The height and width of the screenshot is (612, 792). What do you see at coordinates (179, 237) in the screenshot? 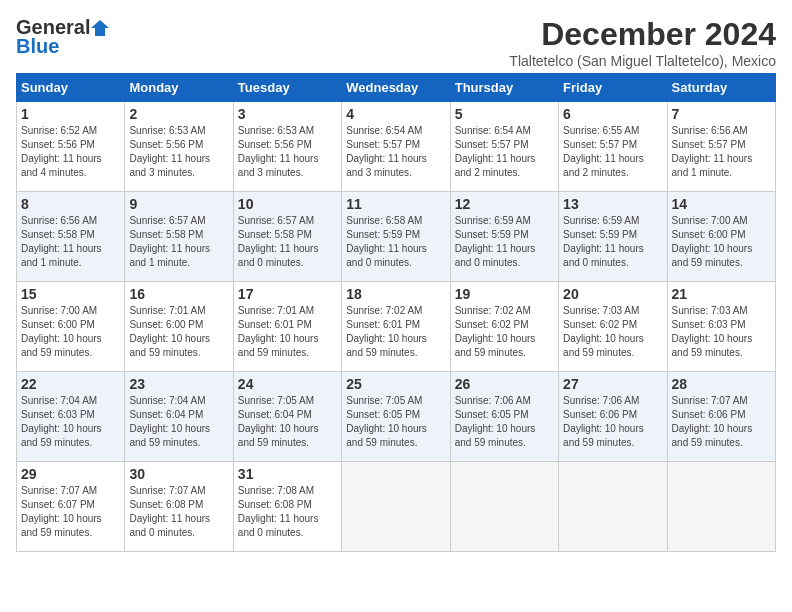
I see `day-cell: 9Sunrise: 6:57 AMSunset: 5:58 PMDaylight…` at bounding box center [179, 237].